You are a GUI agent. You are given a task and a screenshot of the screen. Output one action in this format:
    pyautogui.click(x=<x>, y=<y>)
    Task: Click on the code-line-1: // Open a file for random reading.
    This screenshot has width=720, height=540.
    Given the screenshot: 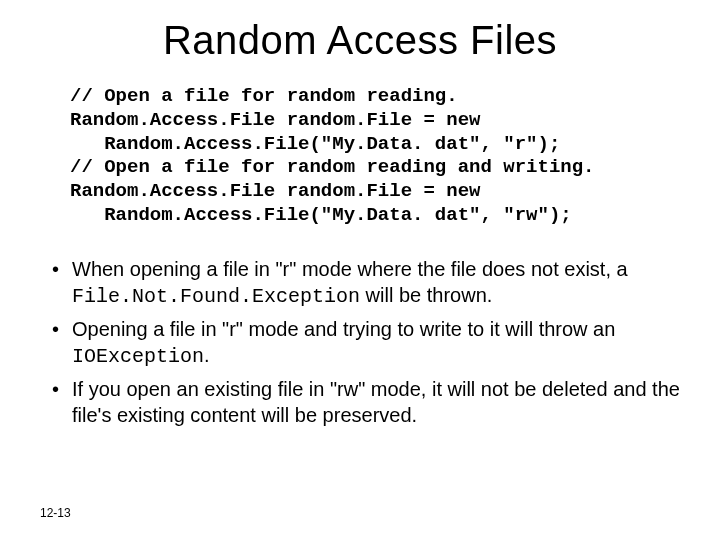 What is the action you would take?
    pyautogui.click(x=264, y=96)
    